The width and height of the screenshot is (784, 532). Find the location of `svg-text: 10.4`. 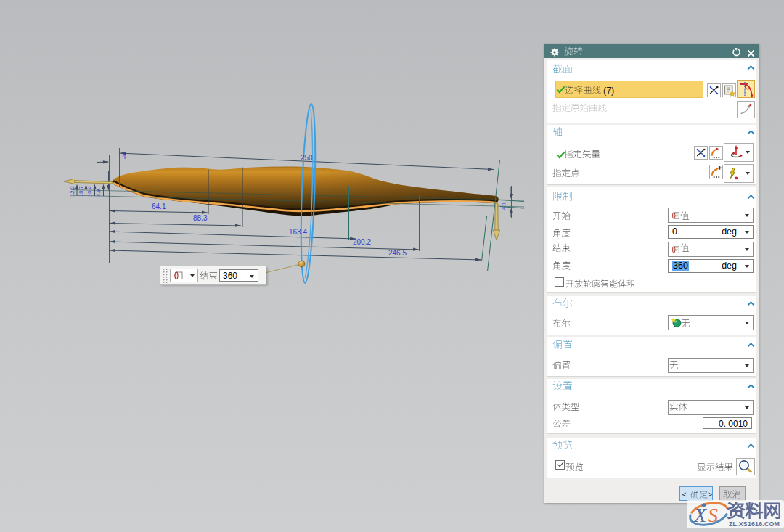

svg-text: 10.4 is located at coordinates (90, 192).